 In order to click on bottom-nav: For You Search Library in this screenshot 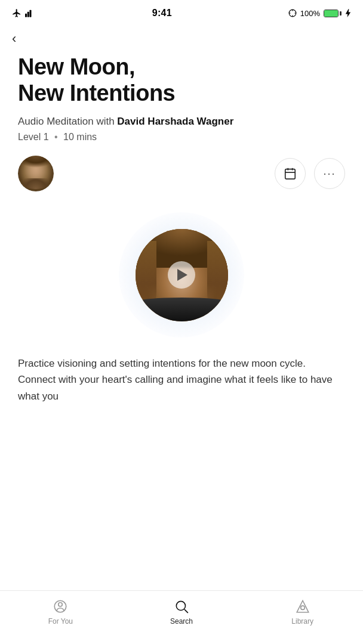, I will do `click(182, 617)`.